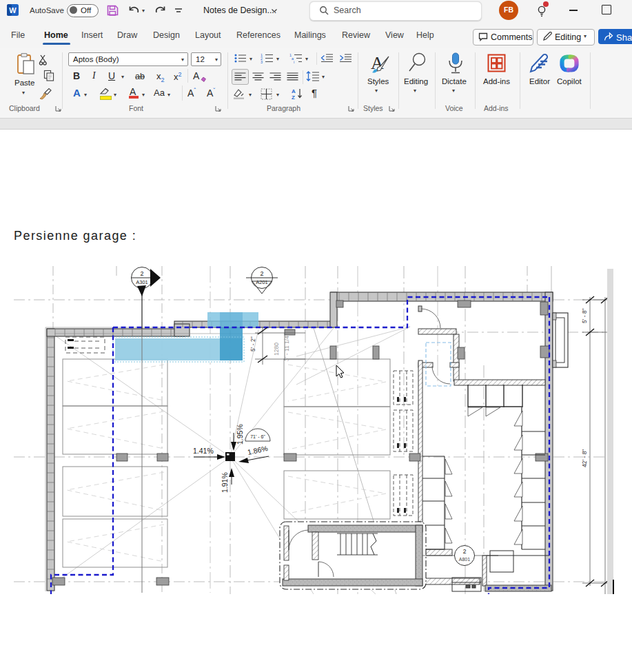 This screenshot has height=672, width=632. I want to click on svg-text: 1.86%, so click(258, 450).